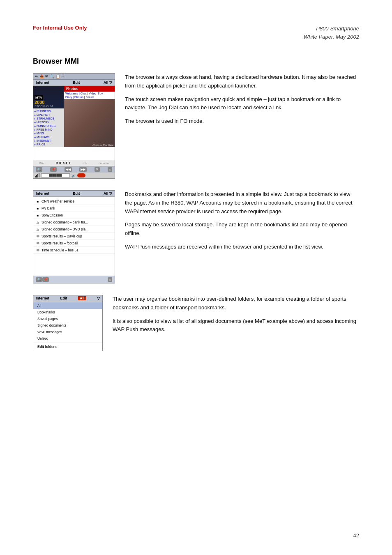 The image size is (392, 555). What do you see at coordinates (81, 175) in the screenshot?
I see `battery-indicator` at bounding box center [81, 175].